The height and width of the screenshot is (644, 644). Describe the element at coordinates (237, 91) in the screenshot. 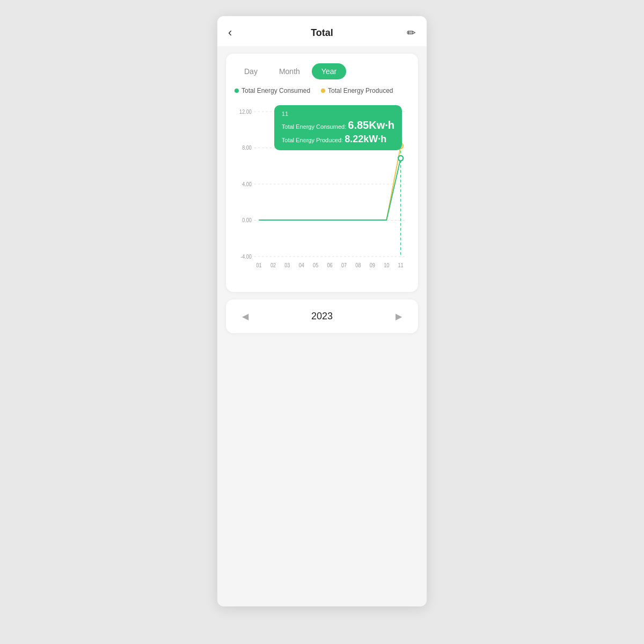

I see `legend-consumed-dot` at that location.